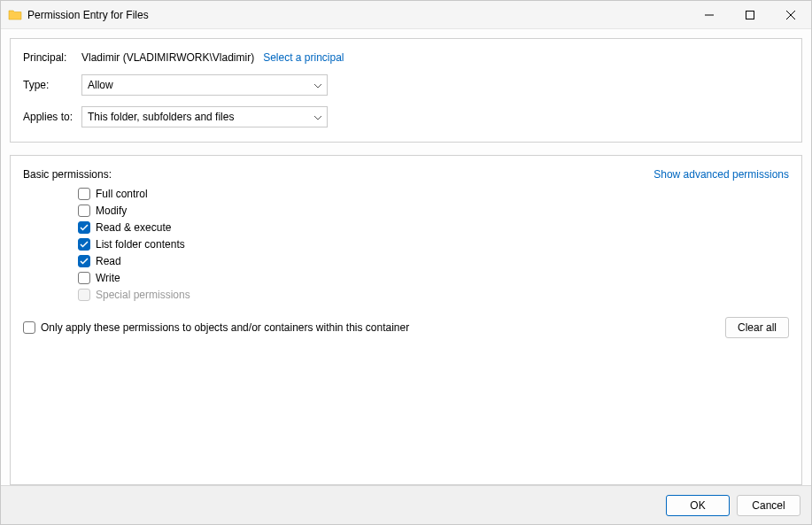  I want to click on permission-row: Modify, so click(434, 211).